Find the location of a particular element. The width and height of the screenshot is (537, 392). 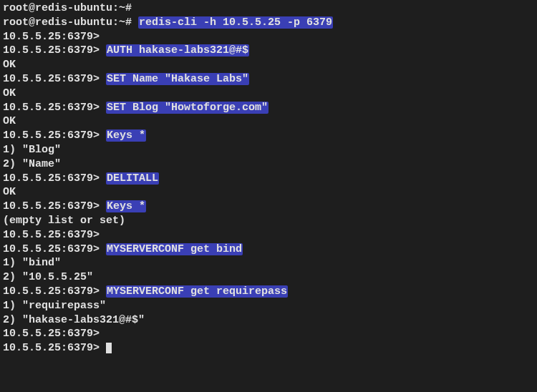

terminal-line: 1) "Blog" is located at coordinates (268, 150).